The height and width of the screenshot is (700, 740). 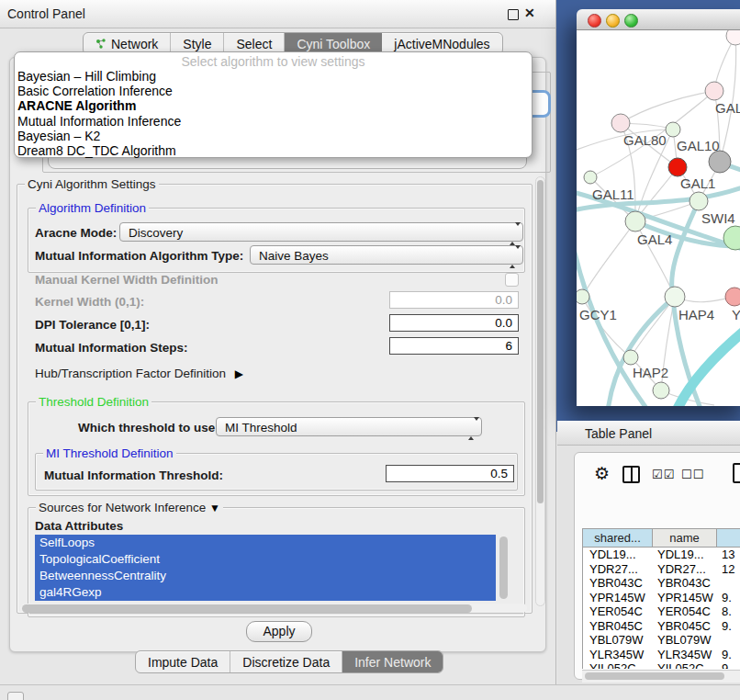 What do you see at coordinates (349, 426) in the screenshot?
I see `which-threshold-combo: MI Threshold` at bounding box center [349, 426].